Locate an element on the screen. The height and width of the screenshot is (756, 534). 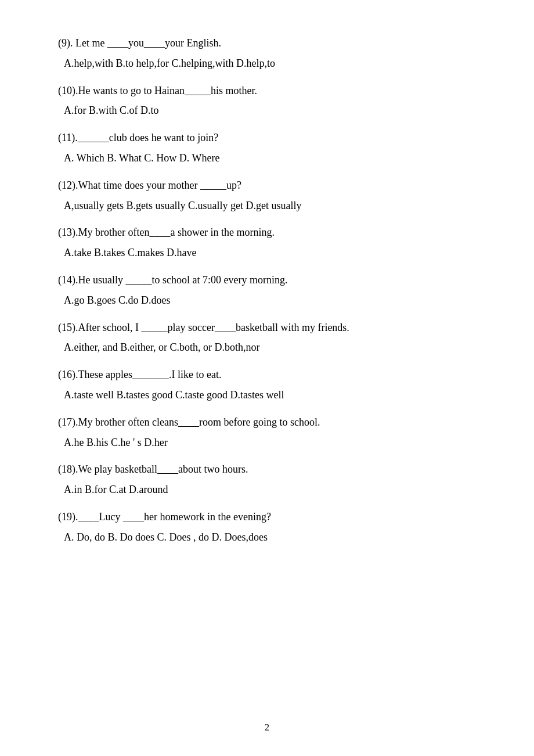
q16-options: A.taste well B.tastes good C.taste good … is located at coordinates (273, 395).